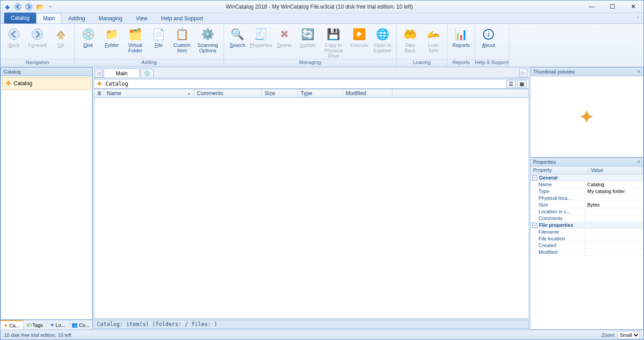 This screenshot has height=340, width=644. I want to click on update-icon: 🔄, so click(308, 34).